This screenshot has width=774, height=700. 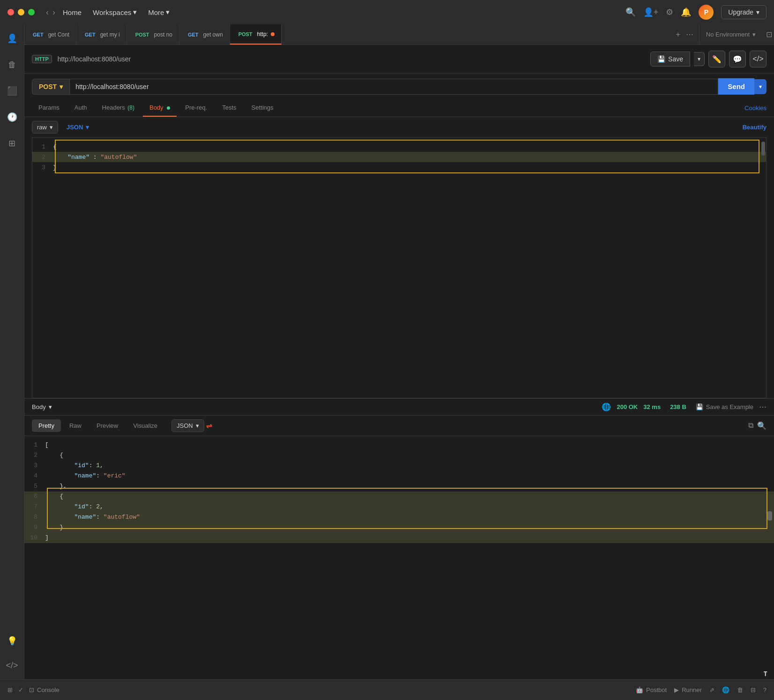 What do you see at coordinates (757, 425) in the screenshot?
I see `response-toolbar-icons: ⧉ 🔍` at bounding box center [757, 425].